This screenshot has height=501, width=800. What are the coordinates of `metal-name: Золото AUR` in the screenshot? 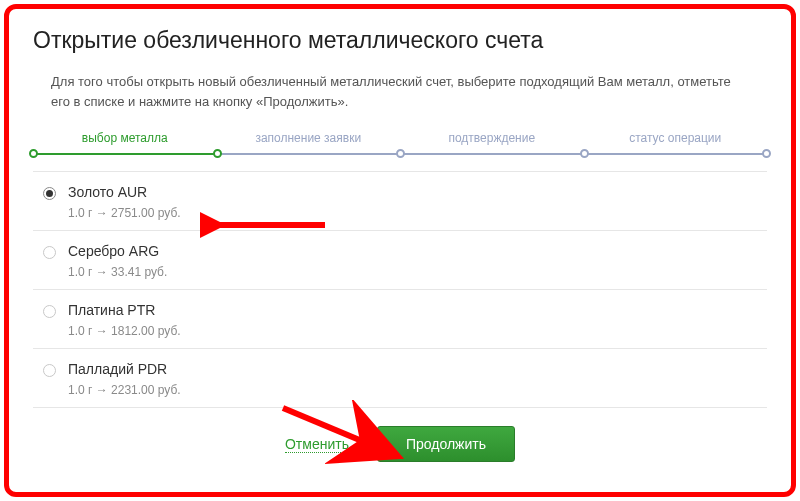 It's located at (414, 192).